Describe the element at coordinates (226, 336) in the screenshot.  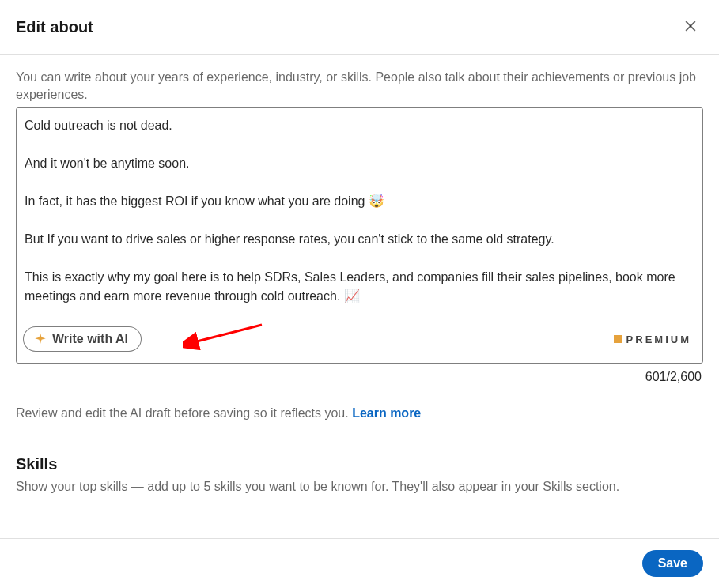
I see `arrow-annotation` at that location.